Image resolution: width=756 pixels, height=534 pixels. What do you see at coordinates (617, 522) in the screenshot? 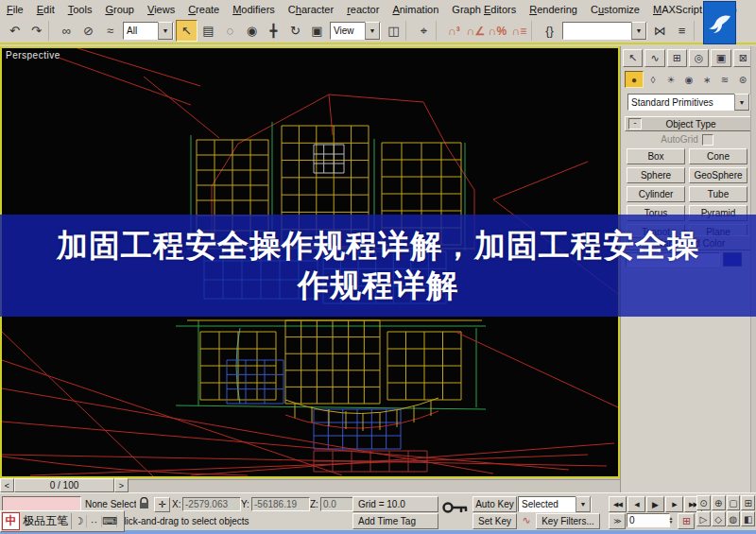
I see `key-mode-toggle: ≫` at bounding box center [617, 522].